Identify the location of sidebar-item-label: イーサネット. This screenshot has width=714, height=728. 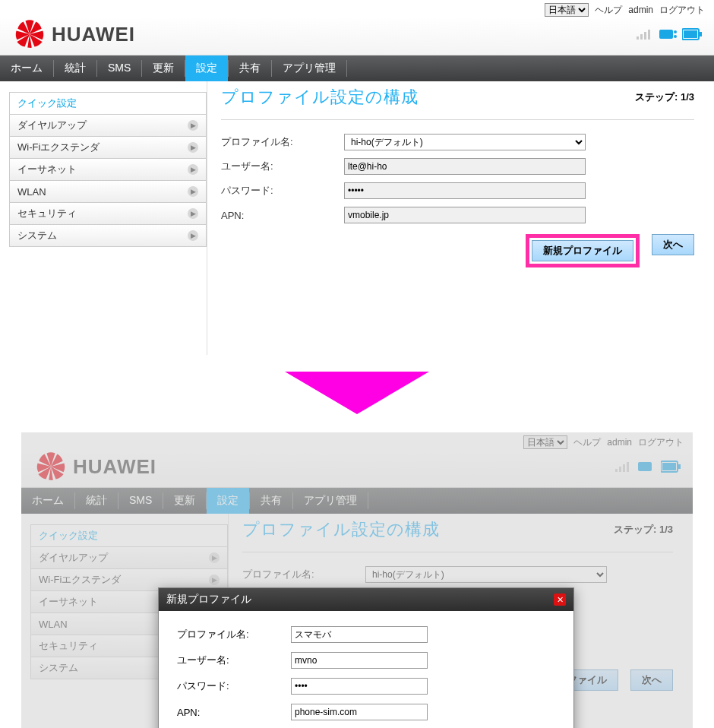
(47, 169).